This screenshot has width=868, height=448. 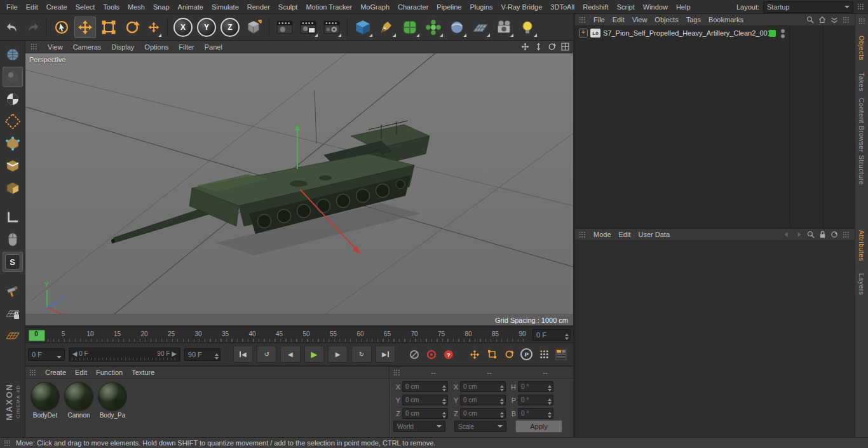 What do you see at coordinates (207, 27) in the screenshot?
I see `y-axis-lock-button: Y` at bounding box center [207, 27].